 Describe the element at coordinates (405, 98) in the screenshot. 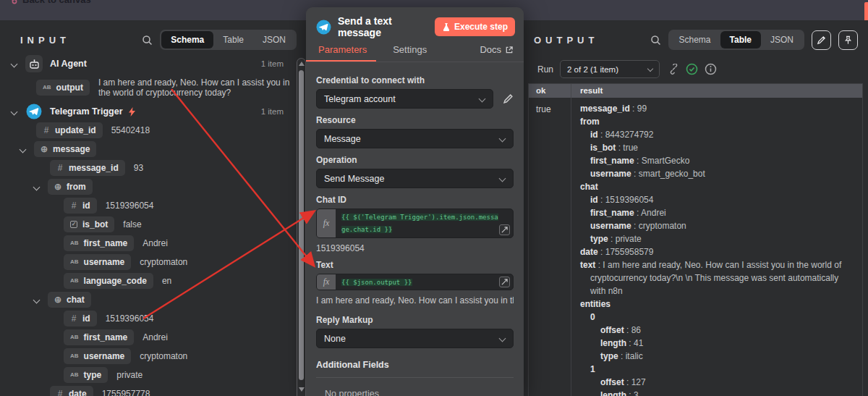

I see `credential-select: Telegram account` at that location.